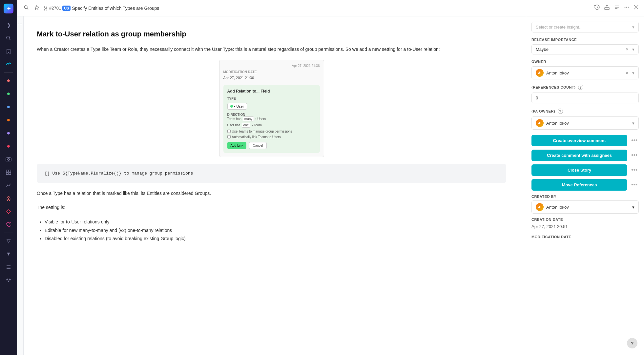  Describe the element at coordinates (9, 107) in the screenshot. I see `sidebar-item-3: ●` at that location.